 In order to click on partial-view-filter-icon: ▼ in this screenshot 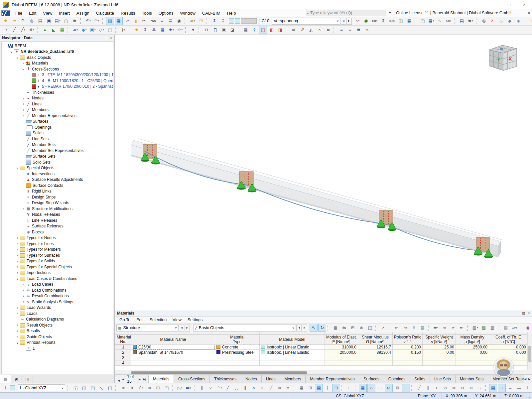, I will do `click(193, 30)`.